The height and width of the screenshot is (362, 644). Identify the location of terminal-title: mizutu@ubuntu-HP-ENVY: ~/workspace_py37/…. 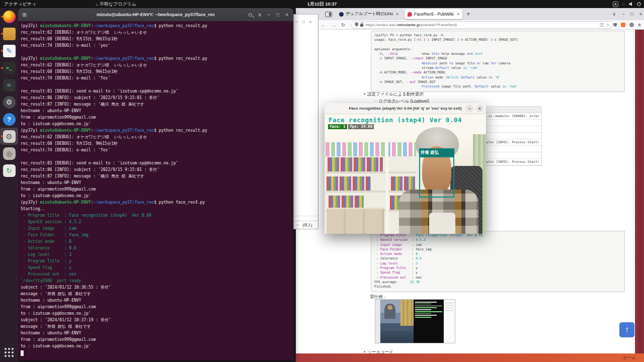
(156, 15).